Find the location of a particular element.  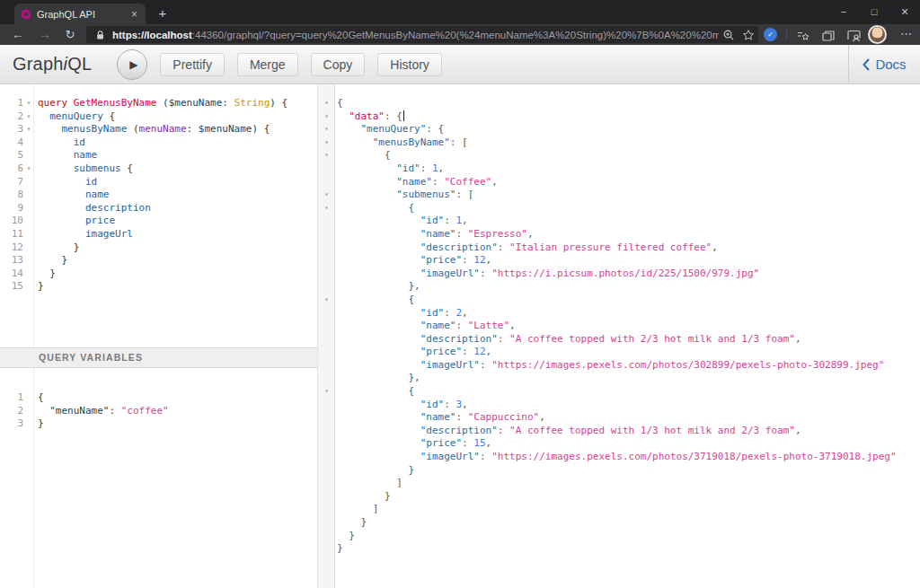

token-var: "menuName" is located at coordinates (79, 411).